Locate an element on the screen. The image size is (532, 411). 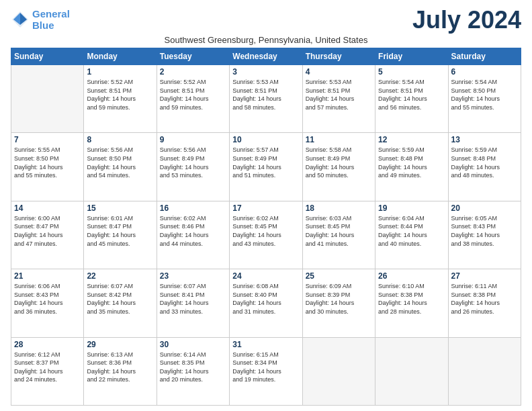
day-info: Sunrise: 5:53 AM Sunset: 8:51 PM Dayligh… is located at coordinates (266, 95).